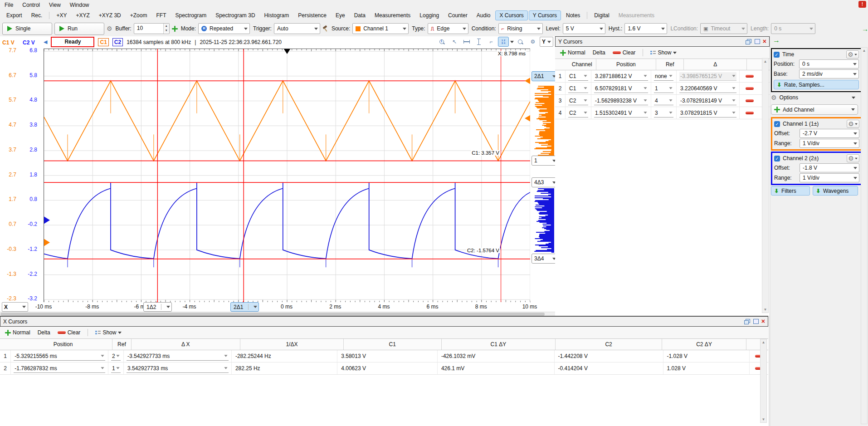 The width and height of the screenshot is (868, 426). What do you see at coordinates (15, 15) in the screenshot?
I see `tab-export: Export` at bounding box center [15, 15].